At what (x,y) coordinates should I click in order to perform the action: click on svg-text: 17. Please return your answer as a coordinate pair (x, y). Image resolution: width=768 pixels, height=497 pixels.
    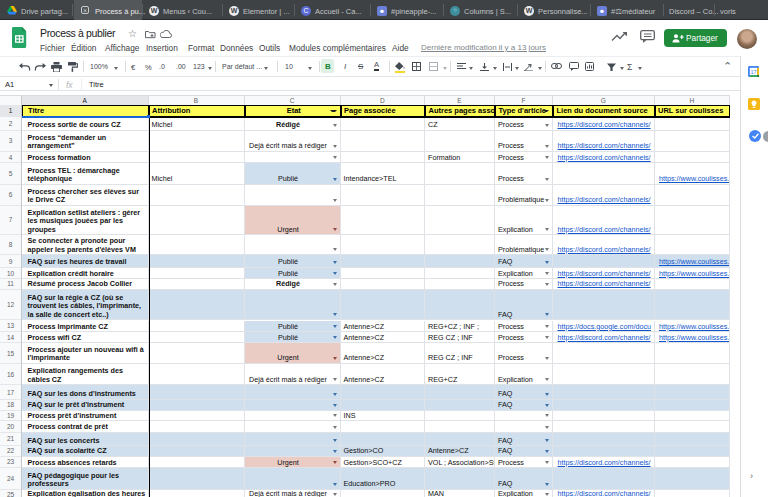
    Looking at the image, I should click on (753, 72).